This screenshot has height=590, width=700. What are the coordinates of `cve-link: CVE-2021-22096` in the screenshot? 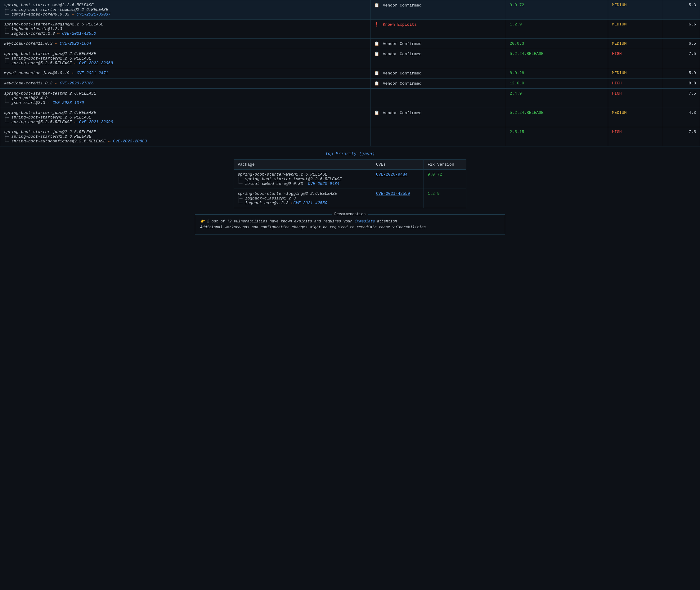 It's located at (96, 122).